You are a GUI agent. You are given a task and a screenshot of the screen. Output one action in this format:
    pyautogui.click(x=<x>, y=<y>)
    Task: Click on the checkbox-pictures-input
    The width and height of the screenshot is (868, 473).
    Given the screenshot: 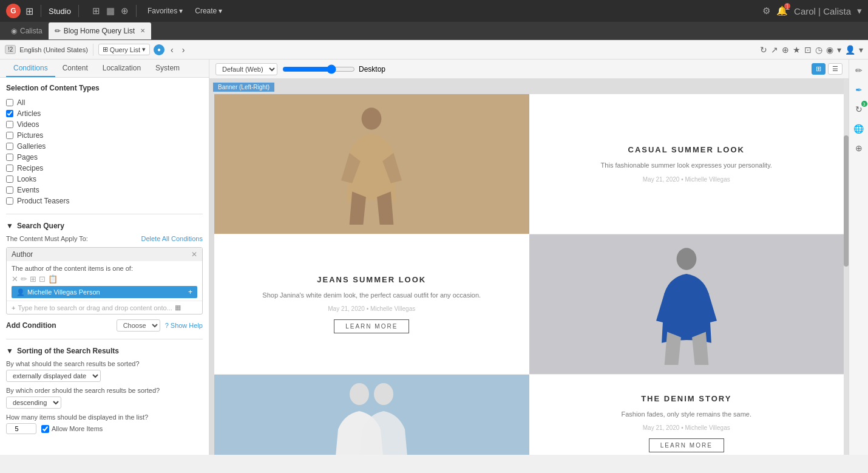 What is the action you would take?
    pyautogui.click(x=10, y=135)
    